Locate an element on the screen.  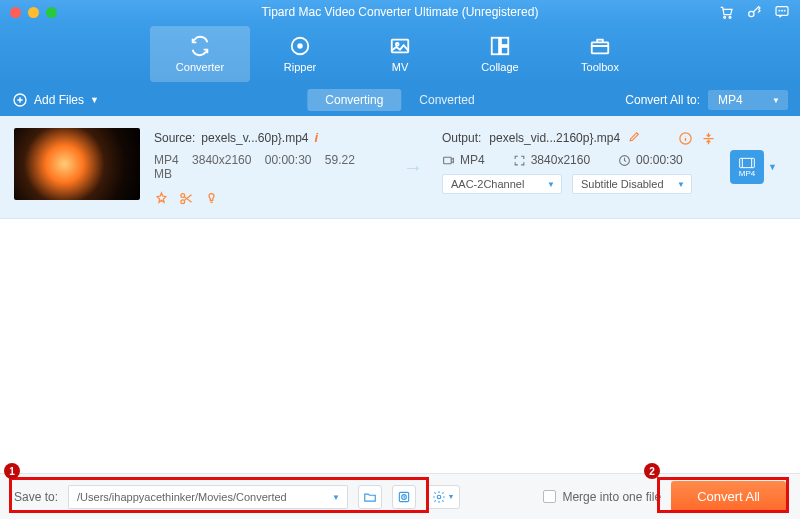
folder-icon is located at coordinates (370, 497).